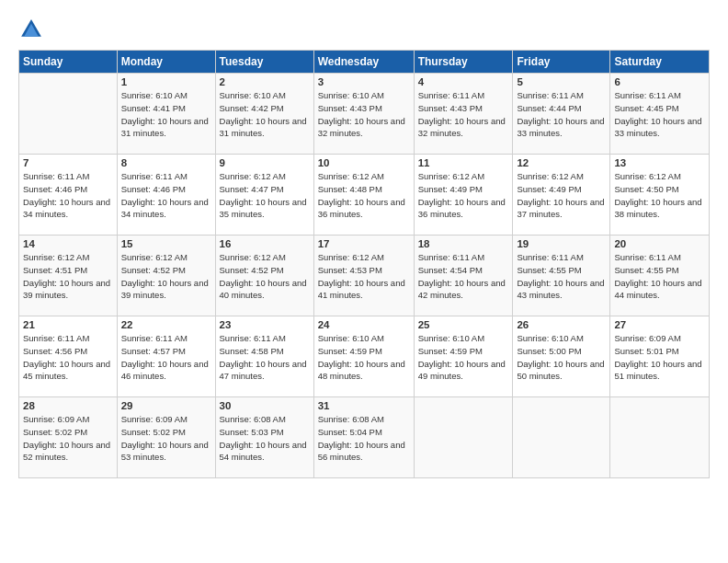 The width and height of the screenshot is (728, 563). I want to click on day-number: 20, so click(660, 244).